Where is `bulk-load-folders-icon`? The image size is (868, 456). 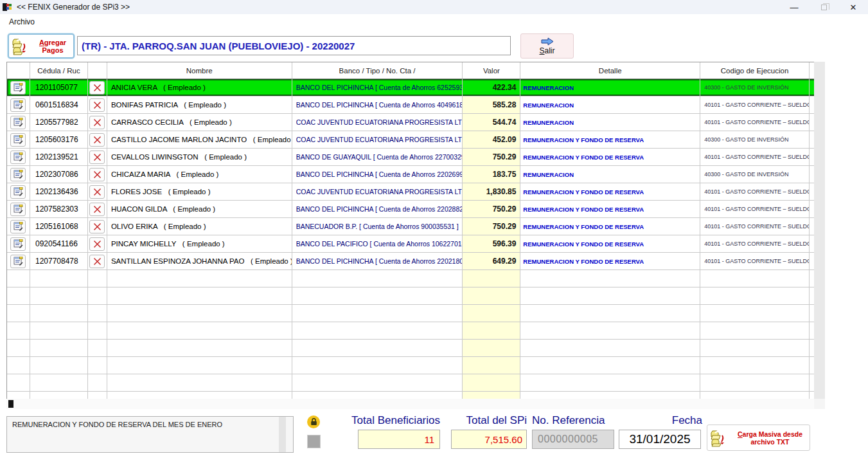 bulk-load-folders-icon is located at coordinates (720, 438).